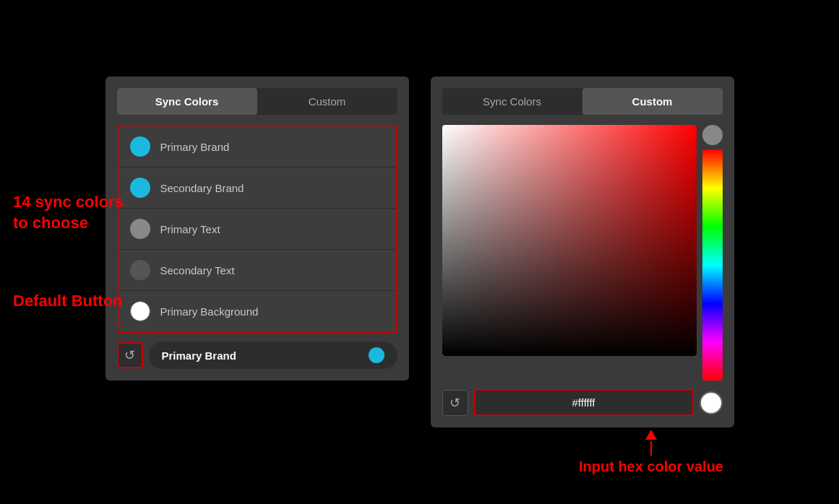 This screenshot has height=504, width=839. I want to click on arrow-line, so click(651, 448).